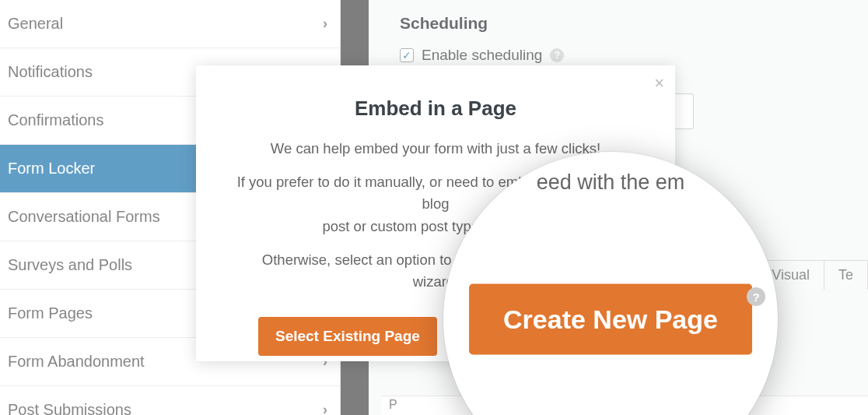 This screenshot has width=868, height=415. I want to click on help-icon: ?, so click(756, 297).